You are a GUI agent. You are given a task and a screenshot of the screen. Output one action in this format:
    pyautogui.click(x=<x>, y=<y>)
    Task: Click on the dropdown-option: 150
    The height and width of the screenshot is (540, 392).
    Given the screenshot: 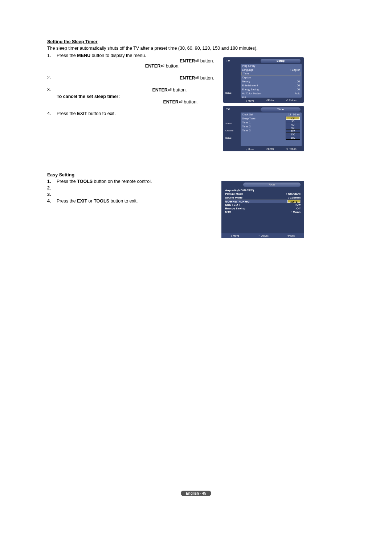 What is the action you would take?
    pyautogui.click(x=293, y=134)
    